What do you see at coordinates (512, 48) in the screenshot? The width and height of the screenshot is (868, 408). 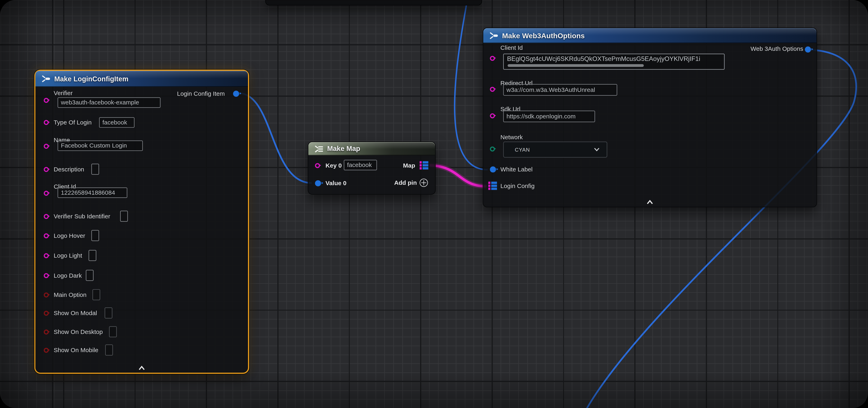 I see `pin-label-client-id: Client Id` at bounding box center [512, 48].